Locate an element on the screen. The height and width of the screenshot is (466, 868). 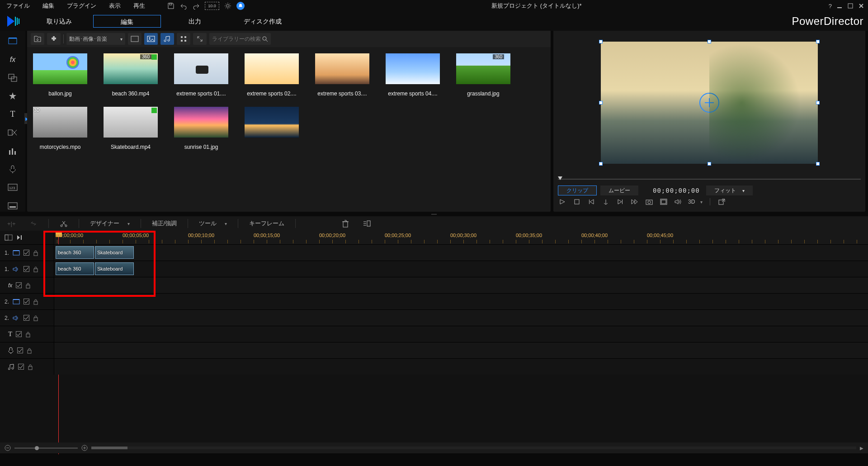
expand-icon is located at coordinates (200, 39).